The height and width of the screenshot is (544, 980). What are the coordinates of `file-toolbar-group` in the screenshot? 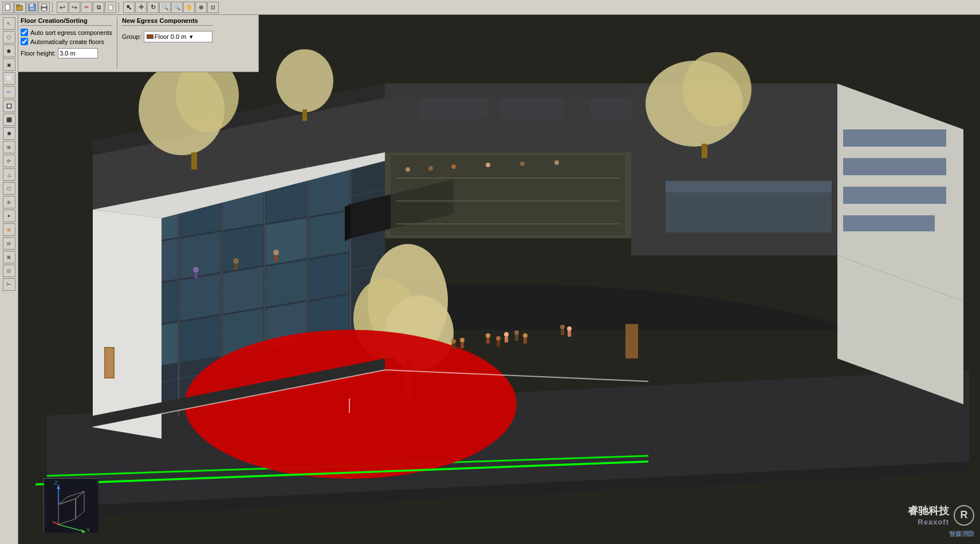 It's located at (26, 7).